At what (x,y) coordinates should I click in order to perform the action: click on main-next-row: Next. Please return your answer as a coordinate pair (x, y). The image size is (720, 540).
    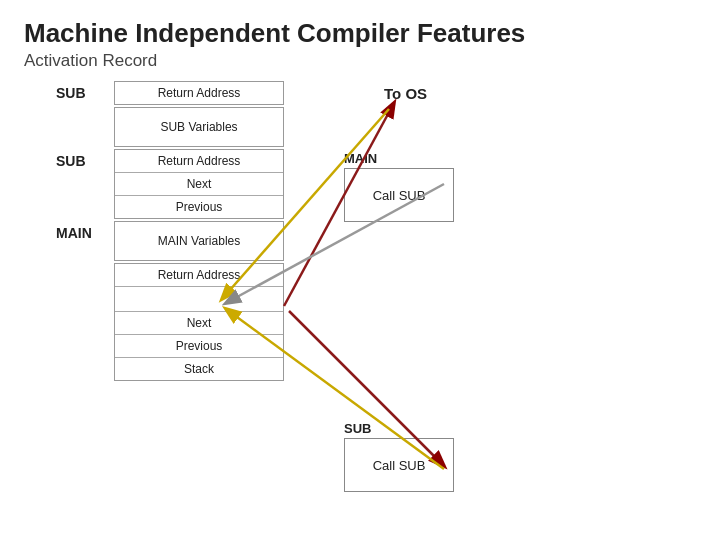
    Looking at the image, I should click on (199, 324).